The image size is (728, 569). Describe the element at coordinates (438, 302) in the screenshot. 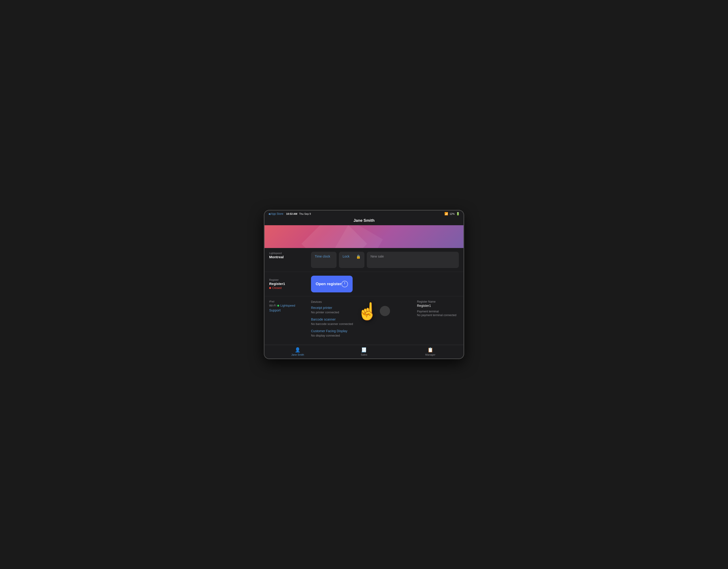

I see `register-name-label: Register Name` at that location.